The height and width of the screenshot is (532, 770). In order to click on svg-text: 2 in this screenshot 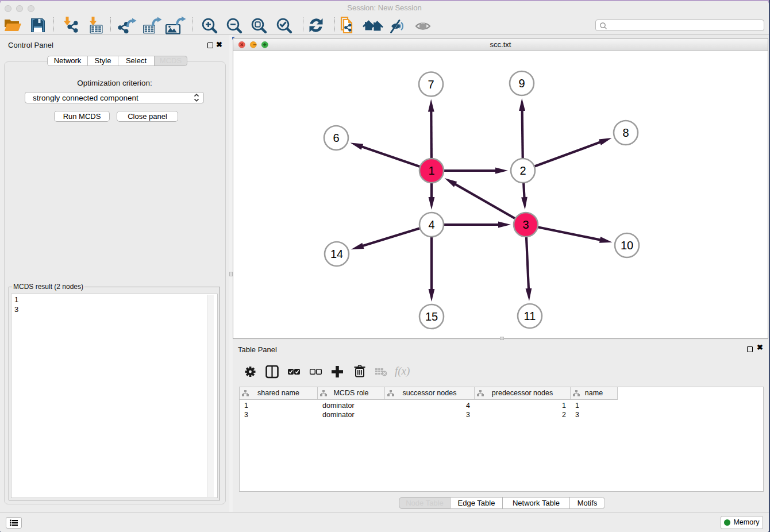, I will do `click(523, 171)`.